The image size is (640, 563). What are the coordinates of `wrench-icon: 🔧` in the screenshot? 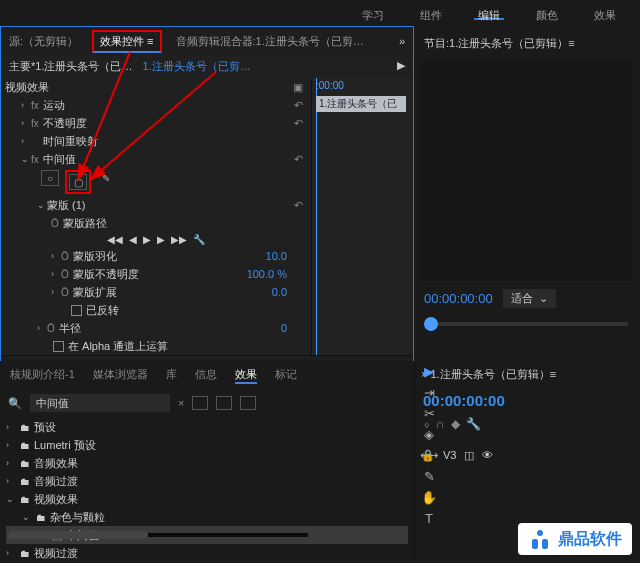 It's located at (199, 240).